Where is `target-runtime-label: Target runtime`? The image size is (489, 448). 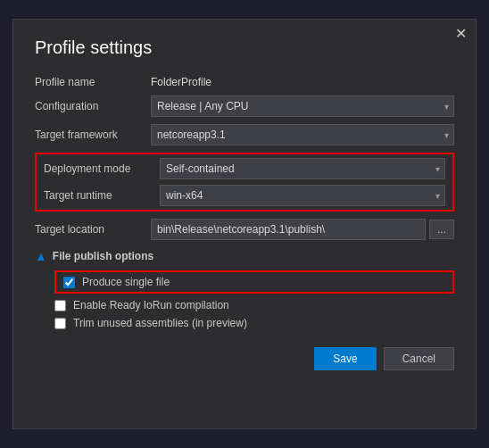
target-runtime-label: Target runtime is located at coordinates (102, 195).